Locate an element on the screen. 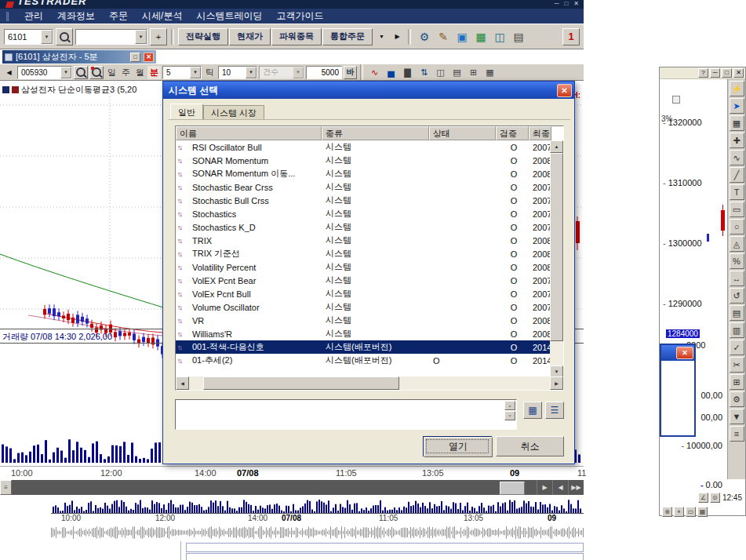 The height and width of the screenshot is (560, 746). system-row: ↑↓Volume Oscillator시스템O2007/ is located at coordinates (369, 307).